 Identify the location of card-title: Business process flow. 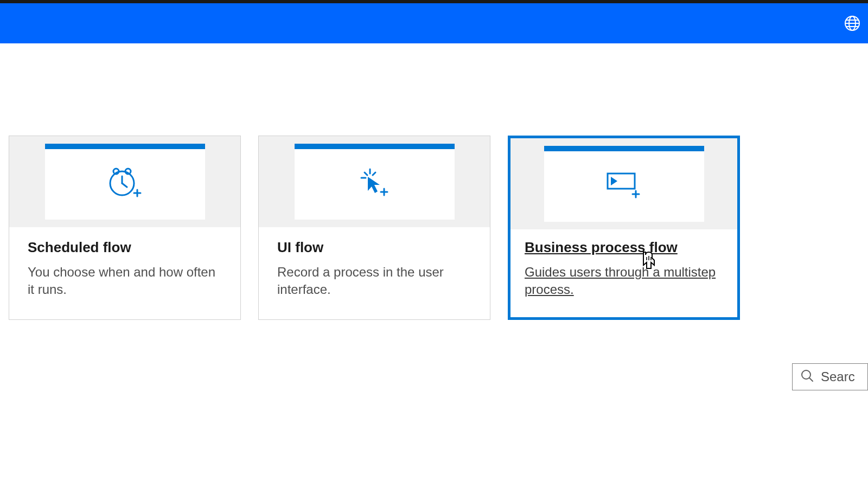
(624, 247).